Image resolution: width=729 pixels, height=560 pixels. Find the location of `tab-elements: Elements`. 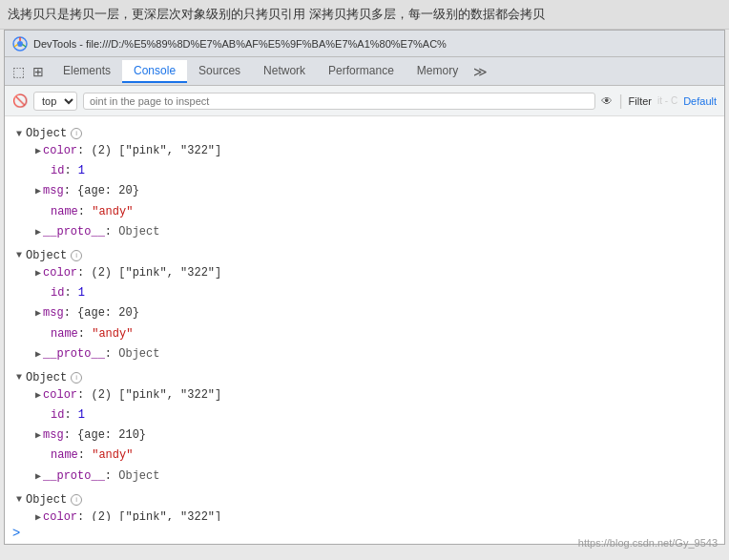

tab-elements: Elements is located at coordinates (87, 72).